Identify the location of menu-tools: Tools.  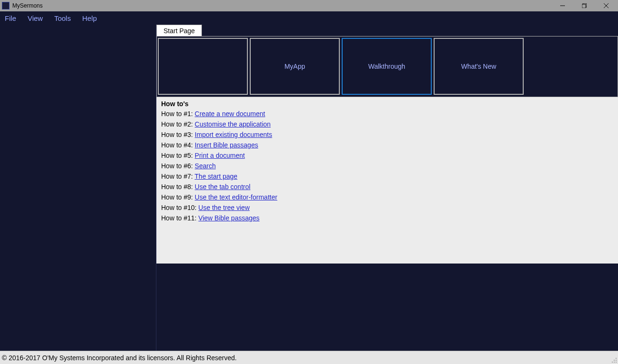
(63, 18).